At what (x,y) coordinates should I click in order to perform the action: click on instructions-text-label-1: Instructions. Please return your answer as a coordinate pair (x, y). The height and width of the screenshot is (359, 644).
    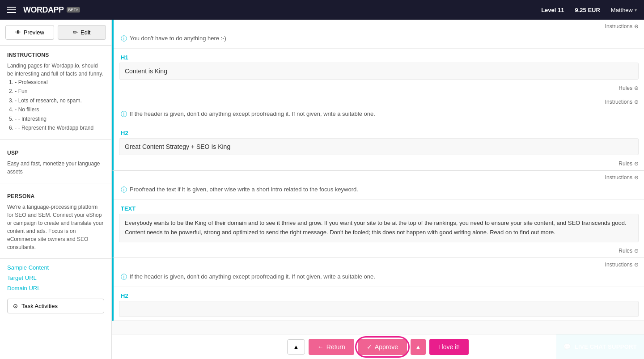
    Looking at the image, I should click on (619, 26).